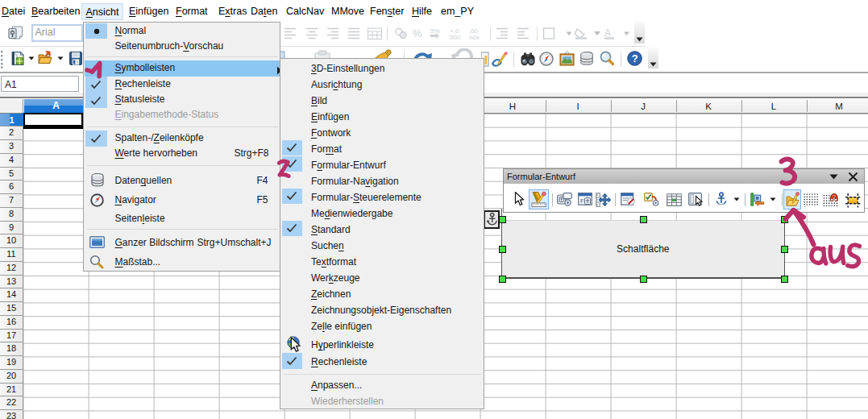  I want to click on svg-text: n0x, so click(474, 37).